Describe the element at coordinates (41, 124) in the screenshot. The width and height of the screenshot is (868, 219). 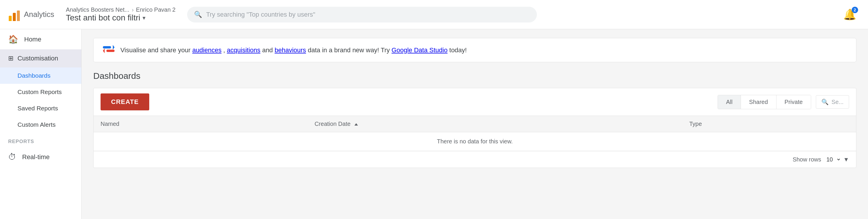
I see `sidebar: 🏠 Home ⊞ Customisation Dashboards Custom…` at that location.